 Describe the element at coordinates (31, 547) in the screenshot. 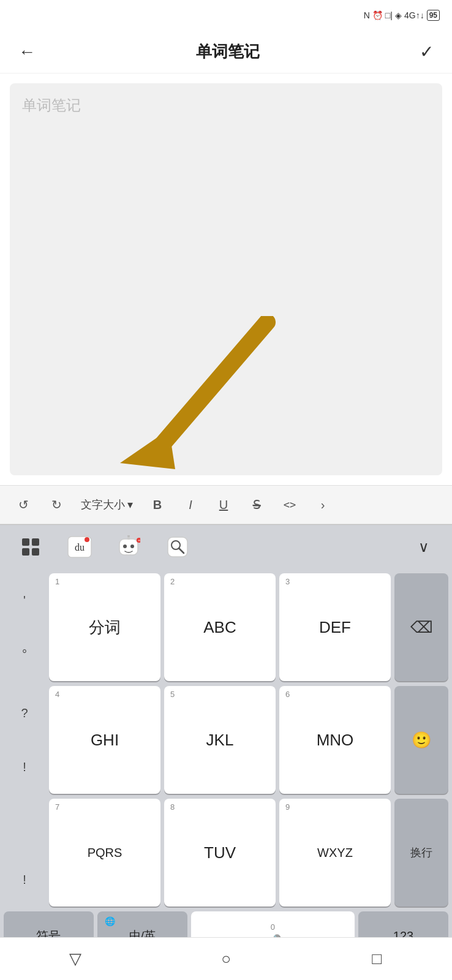

I see `ime-grid-button` at that location.